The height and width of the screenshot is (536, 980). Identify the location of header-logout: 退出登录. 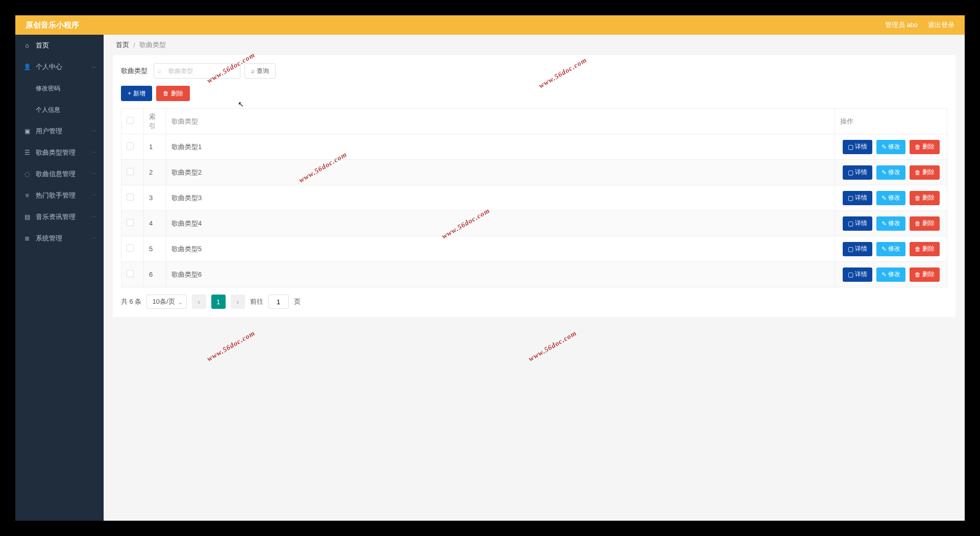
(941, 25).